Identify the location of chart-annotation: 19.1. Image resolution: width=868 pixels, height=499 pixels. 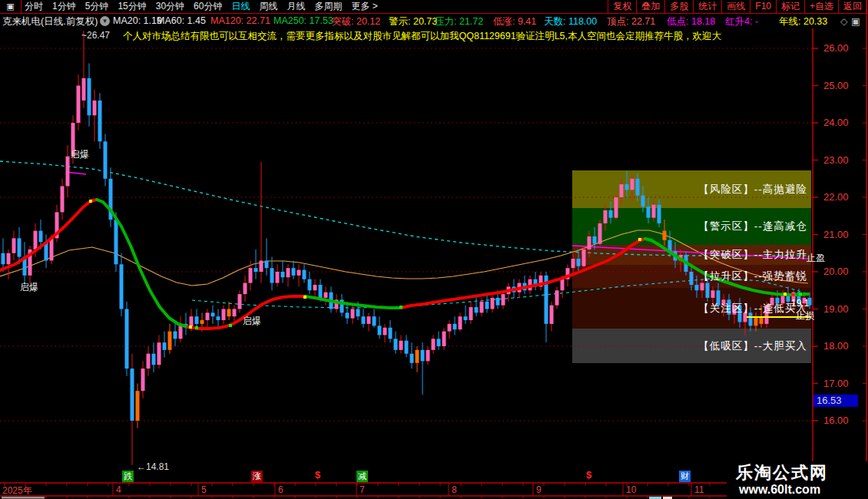
(800, 303).